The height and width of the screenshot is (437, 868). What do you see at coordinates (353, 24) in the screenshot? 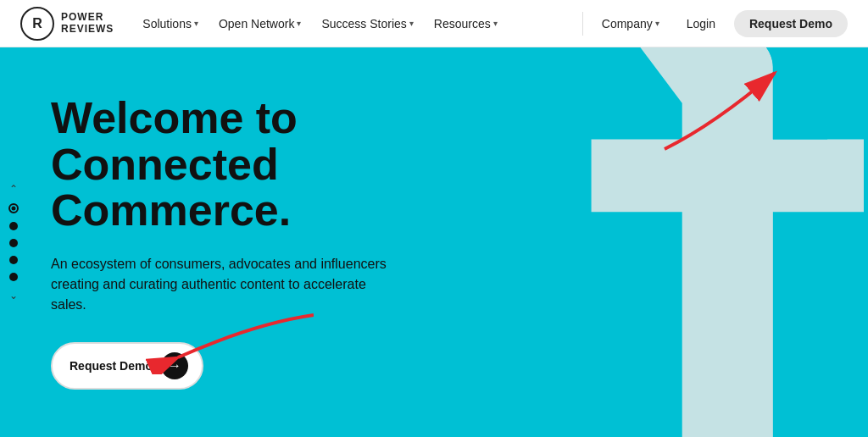
I see `nav-links: Solutions ▾ Open Network ▾ Success Stori…` at bounding box center [353, 24].